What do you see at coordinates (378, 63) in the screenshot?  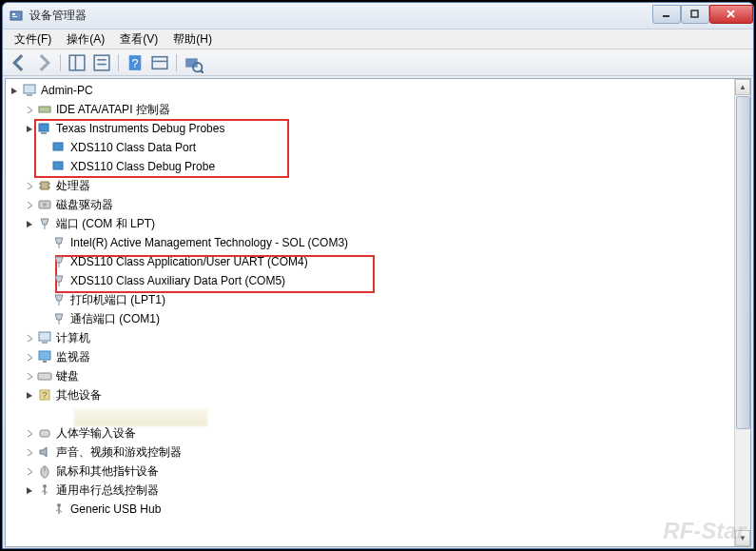 I see `toolbar: ?` at bounding box center [378, 63].